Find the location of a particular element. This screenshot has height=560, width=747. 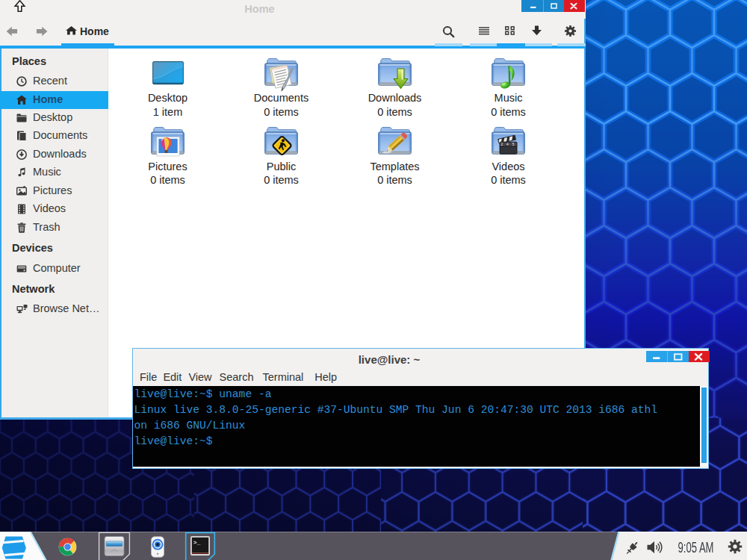

svg-text: 4 is located at coordinates (508, 145).